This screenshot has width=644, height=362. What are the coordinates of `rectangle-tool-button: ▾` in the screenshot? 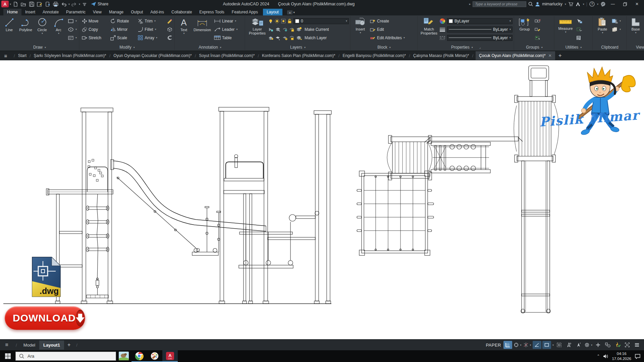 It's located at (72, 21).